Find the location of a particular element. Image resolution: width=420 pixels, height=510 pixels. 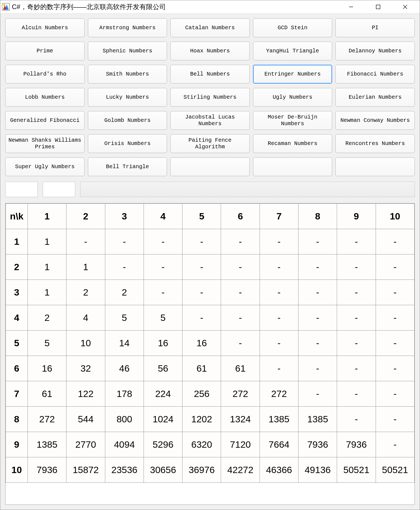

seq-button-recaman-numbers: Recaman Numbers is located at coordinates (293, 144).